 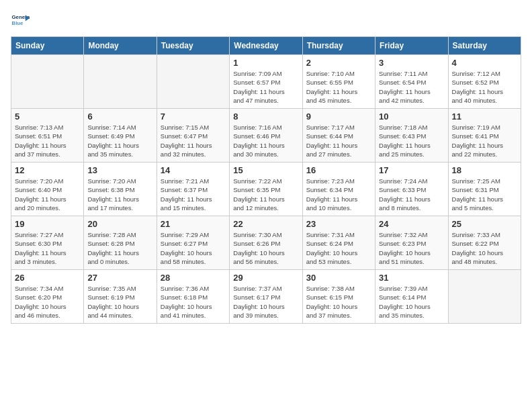 What do you see at coordinates (193, 224) in the screenshot?
I see `day-number: 21` at bounding box center [193, 224].